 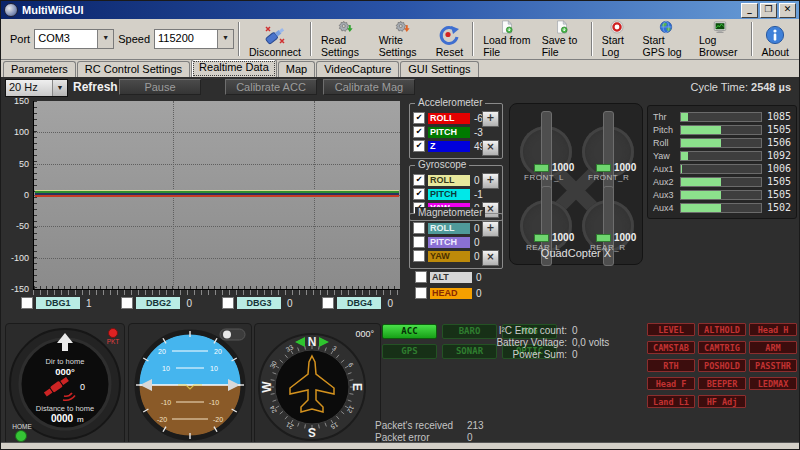 I want to click on speed-select: 115200 ▼, so click(x=194, y=39).